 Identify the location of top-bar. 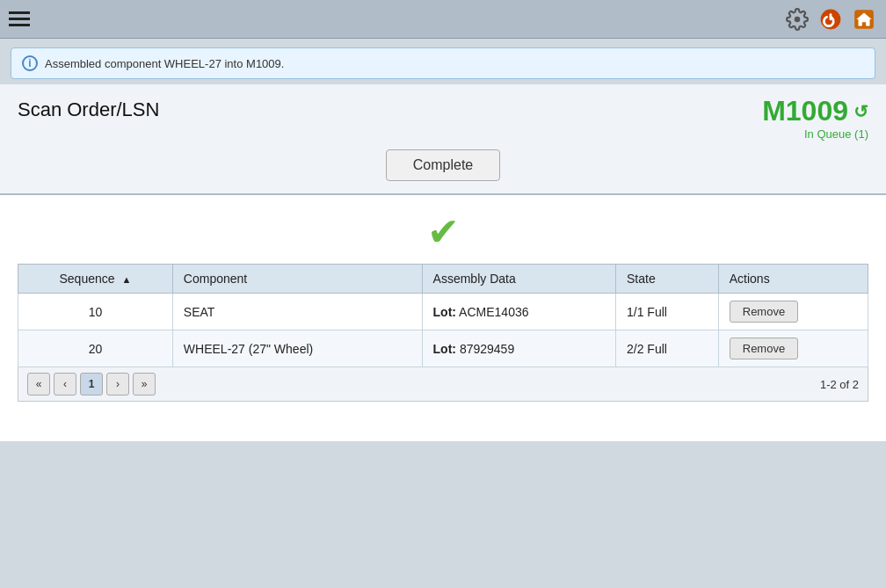
(443, 19).